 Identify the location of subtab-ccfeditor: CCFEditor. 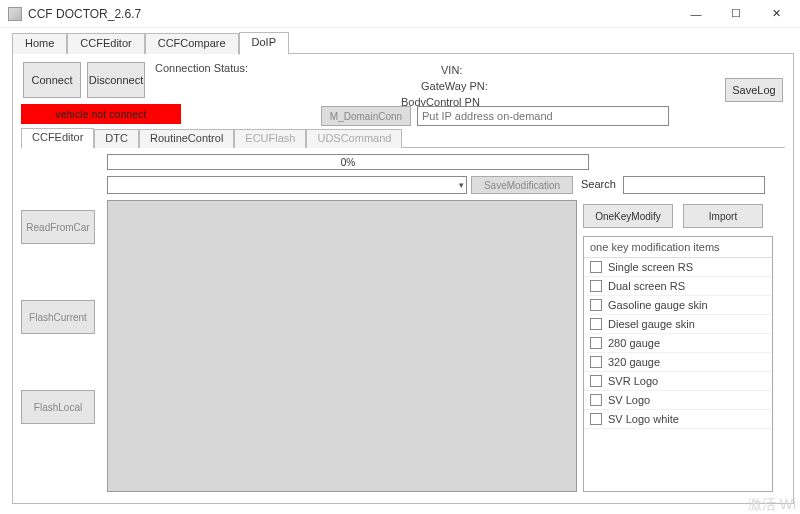
(58, 138).